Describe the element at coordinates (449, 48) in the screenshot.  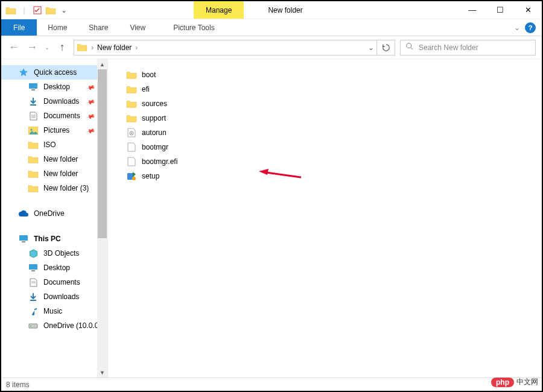
I see `search-placeholder: Search New folder` at that location.